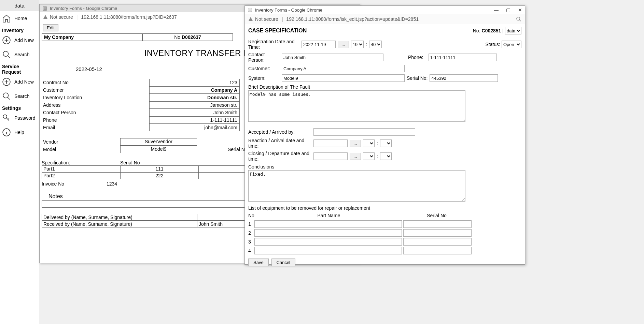 The height and width of the screenshot is (324, 644). Describe the element at coordinates (464, 78) in the screenshot. I see `serial-input` at that location.